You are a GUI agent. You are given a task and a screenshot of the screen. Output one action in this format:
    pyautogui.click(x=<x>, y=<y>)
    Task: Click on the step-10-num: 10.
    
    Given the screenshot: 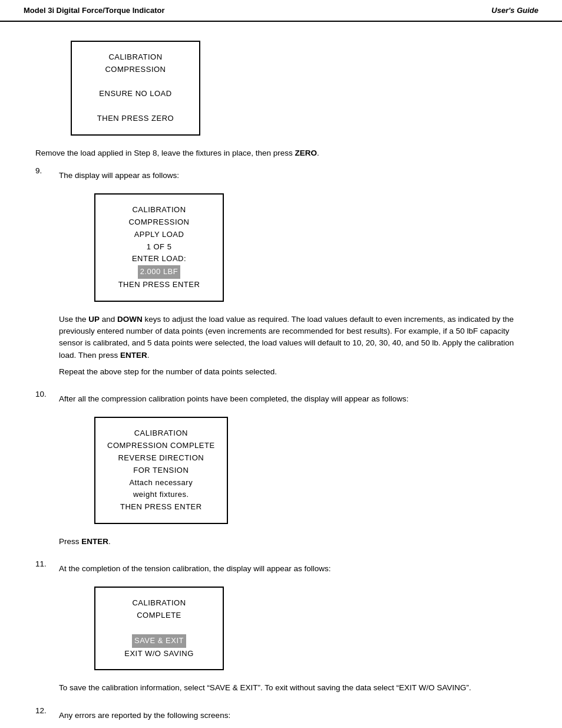 What is the action you would take?
    pyautogui.click(x=47, y=470)
    